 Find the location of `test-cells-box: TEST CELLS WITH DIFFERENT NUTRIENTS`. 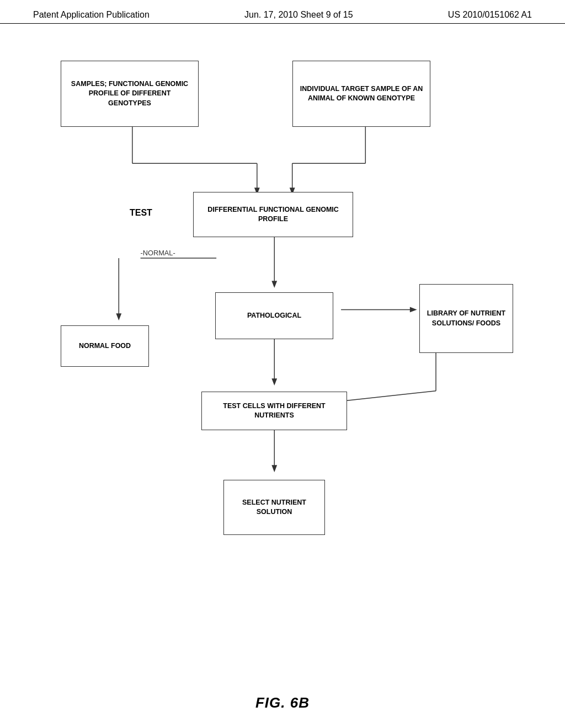

test-cells-box: TEST CELLS WITH DIFFERENT NUTRIENTS is located at coordinates (274, 411).